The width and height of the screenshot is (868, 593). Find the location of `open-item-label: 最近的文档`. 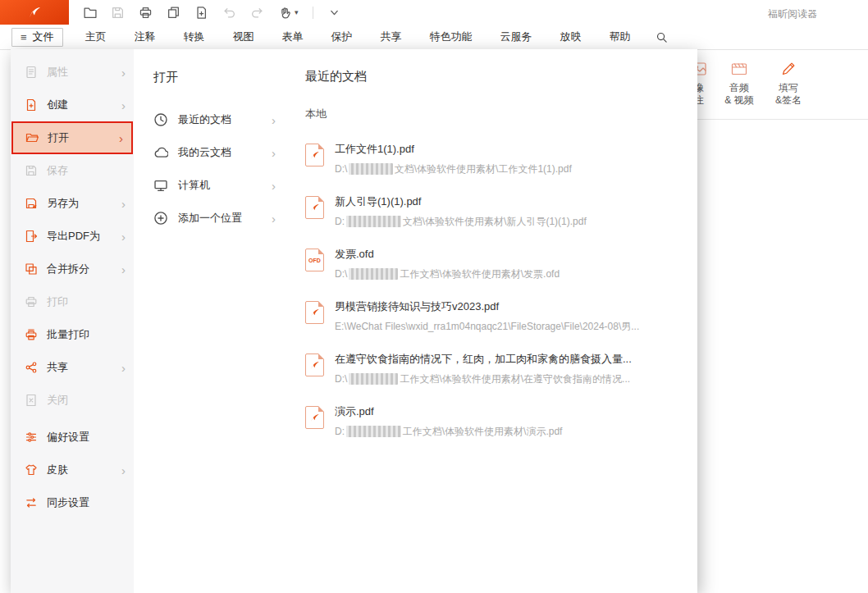

open-item-label: 最近的文档 is located at coordinates (205, 120).